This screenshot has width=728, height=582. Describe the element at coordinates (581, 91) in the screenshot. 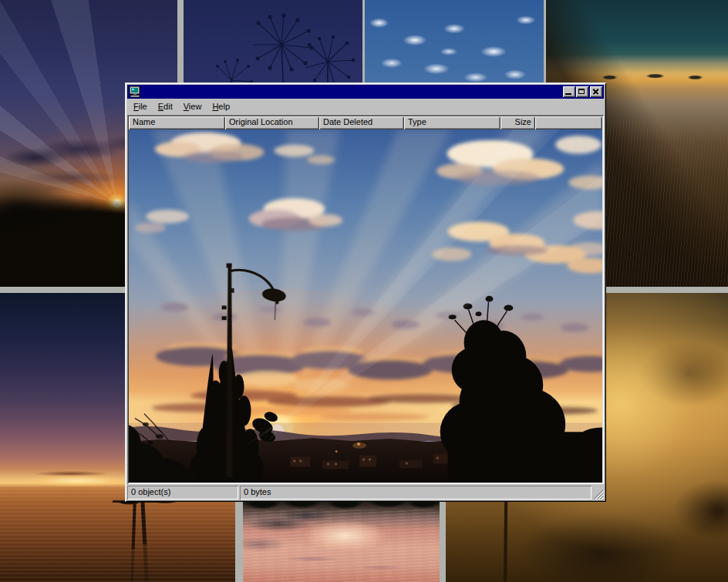

I see `maximize-icon` at that location.